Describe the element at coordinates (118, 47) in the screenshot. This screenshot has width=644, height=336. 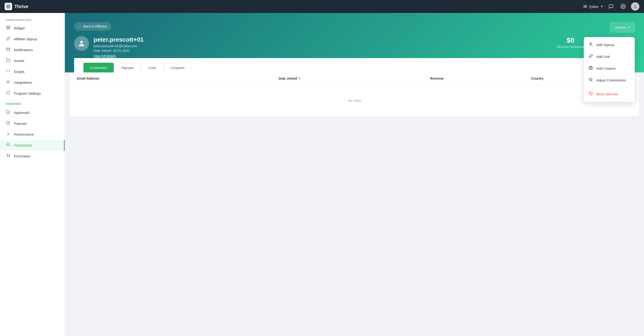
I see `affiliate-info: peter.prescott+01 peter.prescott+01@zylk…` at that location.